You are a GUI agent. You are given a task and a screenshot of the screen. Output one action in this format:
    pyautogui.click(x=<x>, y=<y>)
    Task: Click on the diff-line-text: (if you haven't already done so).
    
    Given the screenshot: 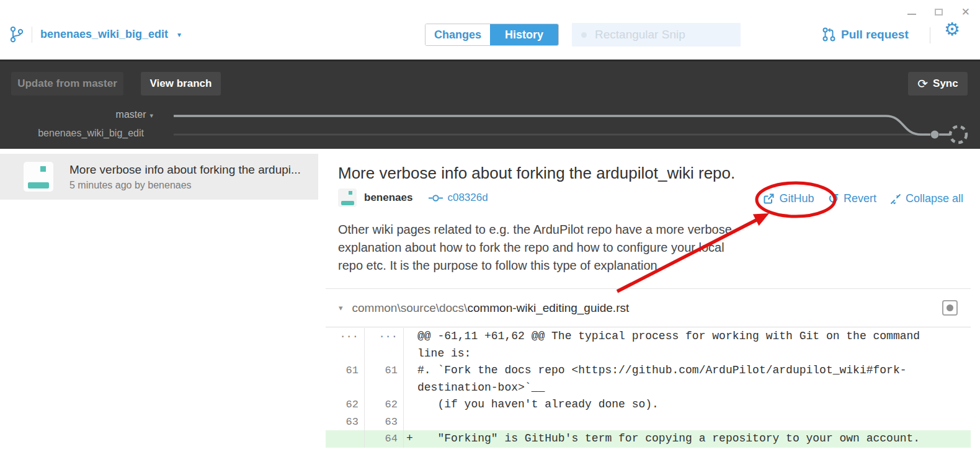 What is the action you would take?
    pyautogui.click(x=681, y=405)
    